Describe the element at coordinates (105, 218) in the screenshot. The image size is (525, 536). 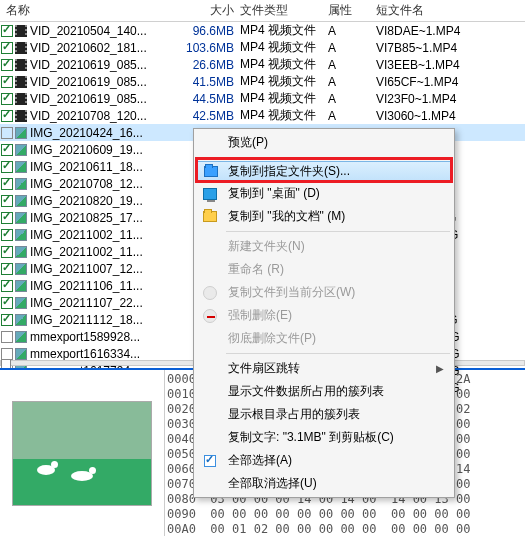
I see `file-name: IMG_20210825_17...` at that location.